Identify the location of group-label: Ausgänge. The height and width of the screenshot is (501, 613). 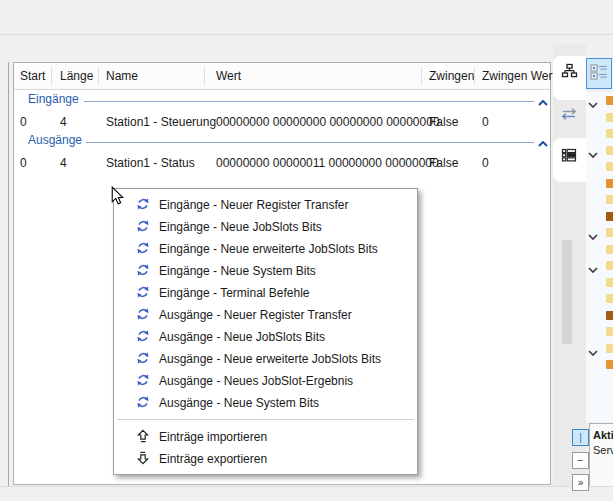
(55, 140).